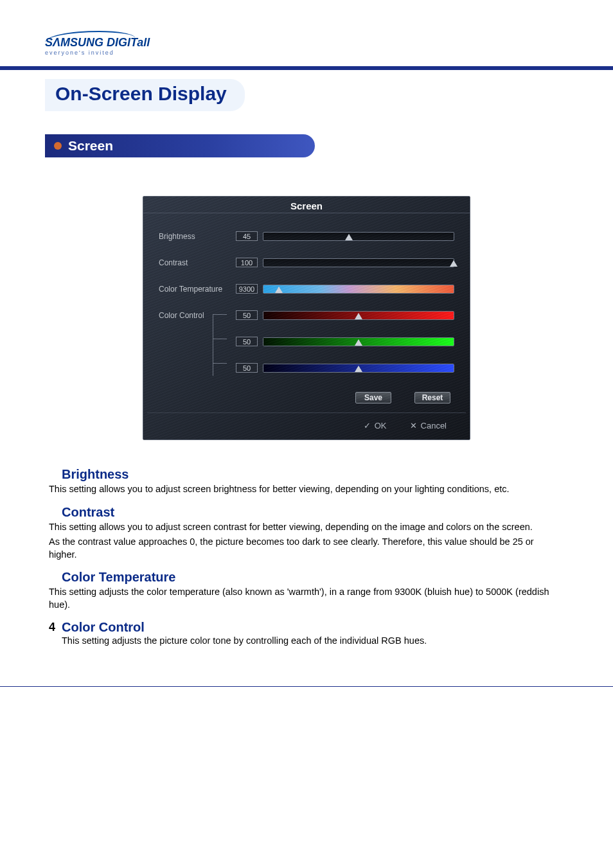 The height and width of the screenshot is (868, 613). I want to click on brand-logo: SΛMSUNG DIGITall everyone's invited, so click(306, 44).